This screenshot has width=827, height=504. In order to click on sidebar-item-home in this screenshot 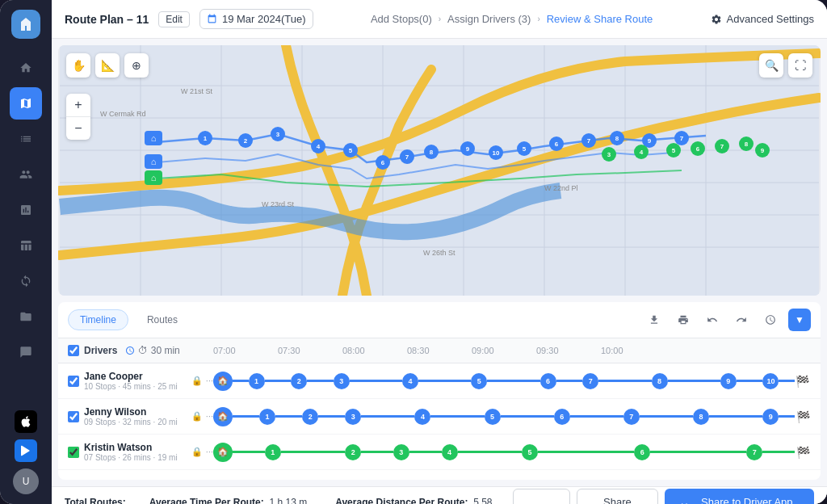, I will do `click(26, 68)`.